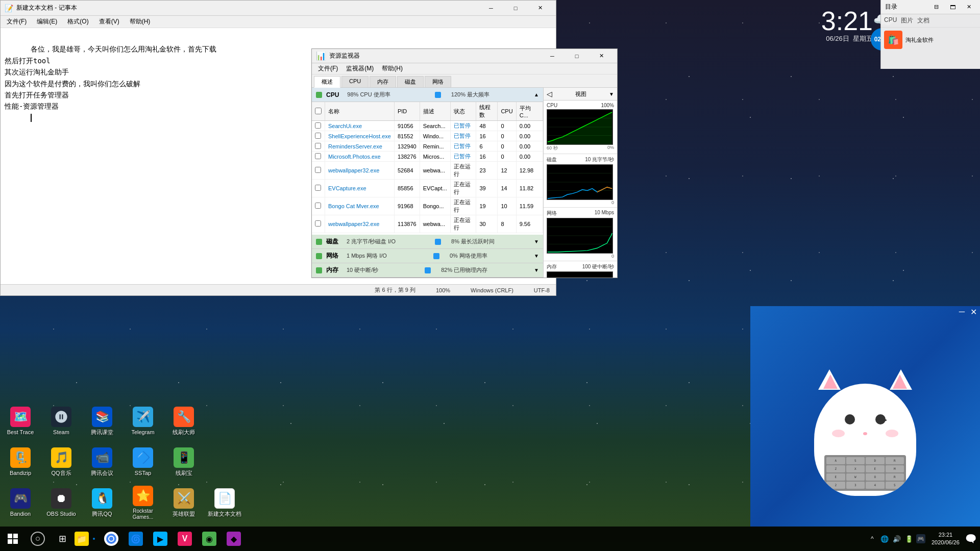 Image resolution: width=980 pixels, height=551 pixels. What do you see at coordinates (536, 95) in the screenshot?
I see `cpu-expand-icon: ▲` at bounding box center [536, 95].